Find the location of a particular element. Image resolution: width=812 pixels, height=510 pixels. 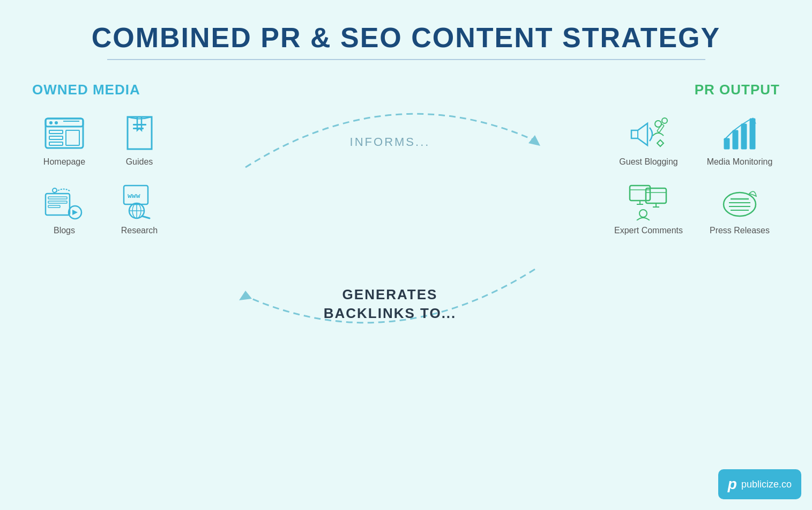

svg-text: www is located at coordinates (134, 195).